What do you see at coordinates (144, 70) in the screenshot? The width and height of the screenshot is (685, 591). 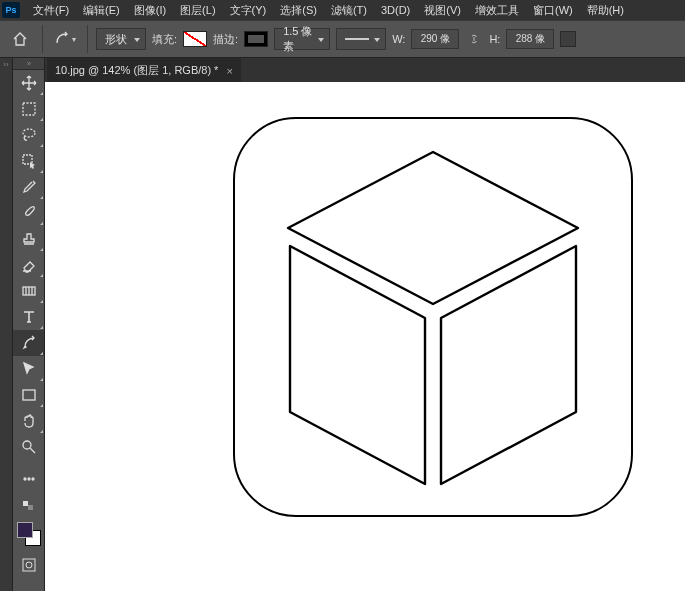 I see `document-tab: 10.jpg @ 142% (图层 1, RGB/8) * ×` at bounding box center [144, 70].